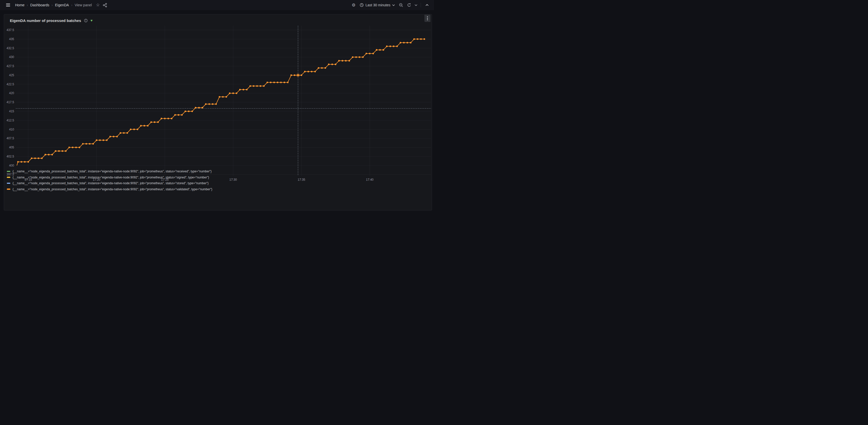 The image size is (868, 425). I want to click on y-axis-tick-label: 420, so click(11, 93).